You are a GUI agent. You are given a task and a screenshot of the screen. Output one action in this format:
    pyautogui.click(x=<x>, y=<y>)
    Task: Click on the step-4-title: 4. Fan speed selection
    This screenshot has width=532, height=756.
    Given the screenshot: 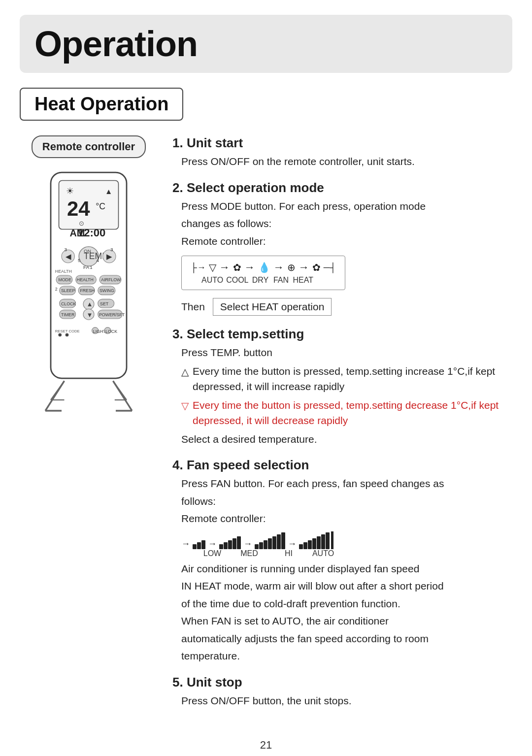 What is the action you would take?
    pyautogui.click(x=342, y=465)
    